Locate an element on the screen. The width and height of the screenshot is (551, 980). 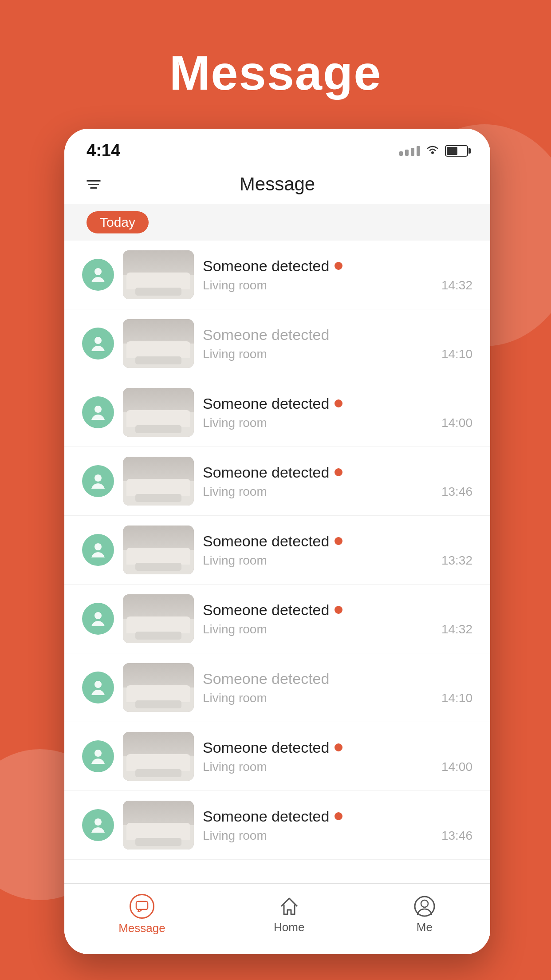
bg-app-title: Message is located at coordinates (276, 51).